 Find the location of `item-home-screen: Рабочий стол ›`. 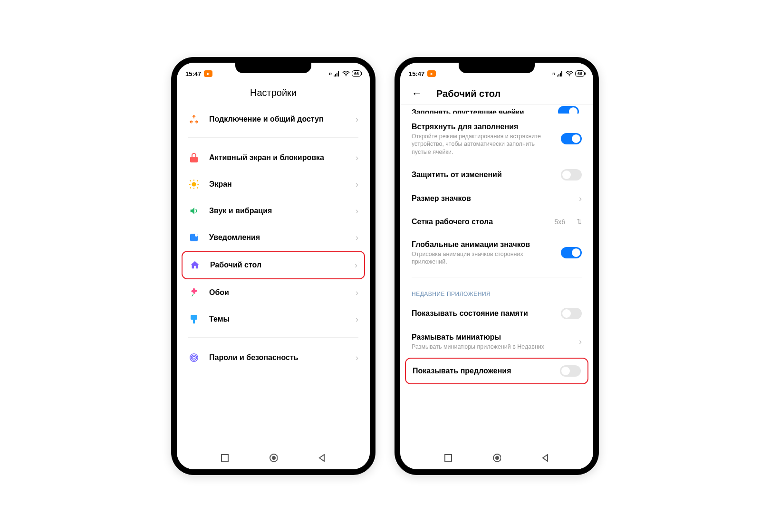

item-home-screen: Рабочий стол › is located at coordinates (273, 265).